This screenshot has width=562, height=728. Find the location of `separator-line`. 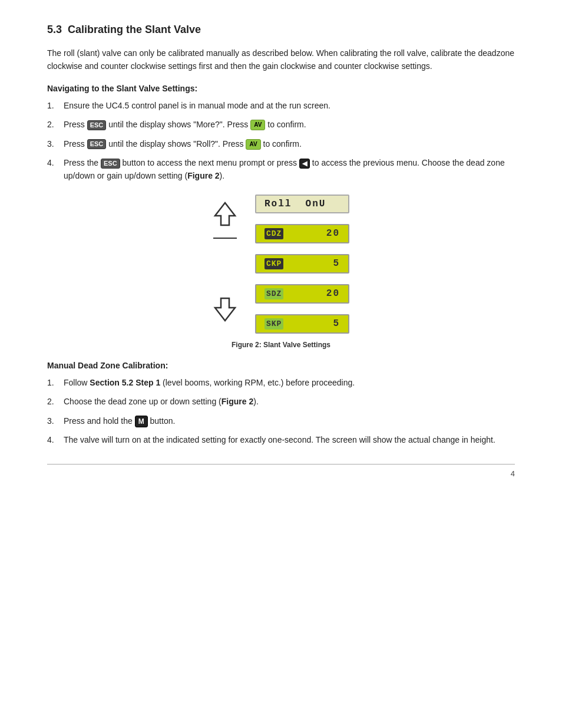

separator-line is located at coordinates (225, 238).